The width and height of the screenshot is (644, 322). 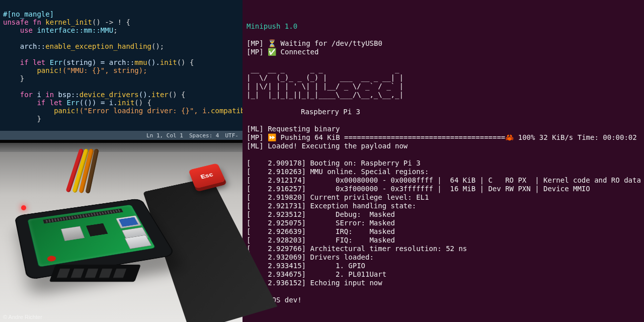 What do you see at coordinates (51, 258) in the screenshot?
I see `raspberry-logo-icon` at bounding box center [51, 258].